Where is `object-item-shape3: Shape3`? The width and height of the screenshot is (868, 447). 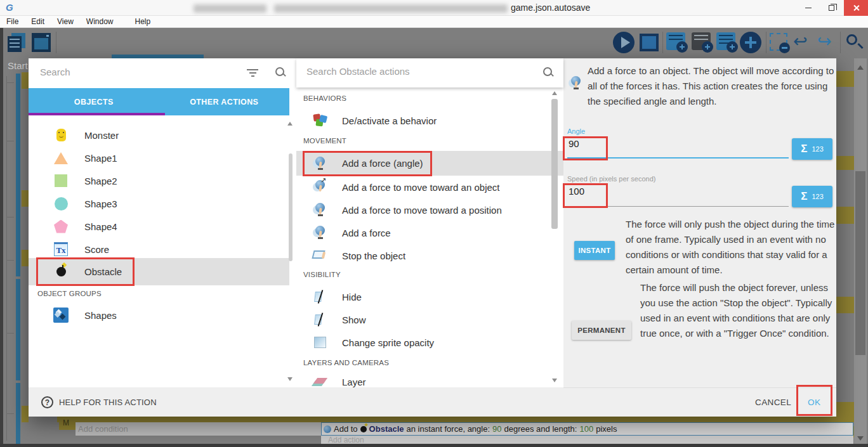
object-item-shape3: Shape3 is located at coordinates (159, 204).